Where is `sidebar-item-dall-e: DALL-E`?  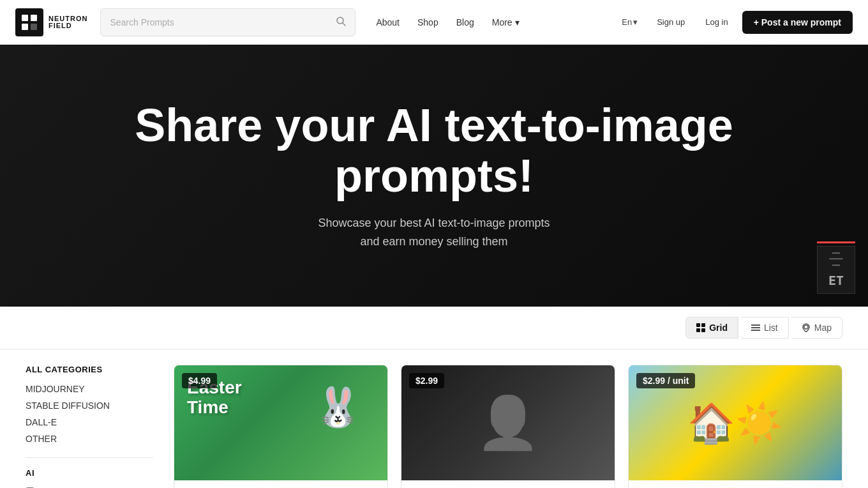 sidebar-item-dall-e: DALL-E is located at coordinates (89, 422).